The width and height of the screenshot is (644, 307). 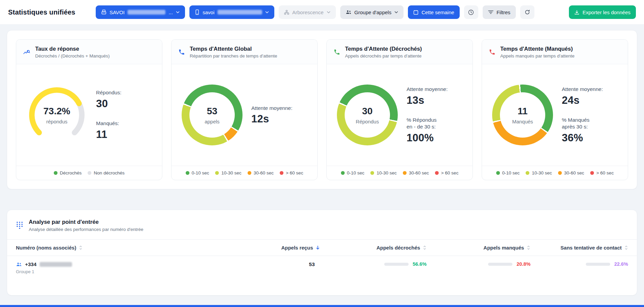 I want to click on call-group-label: Groupe d'appels, so click(x=373, y=12).